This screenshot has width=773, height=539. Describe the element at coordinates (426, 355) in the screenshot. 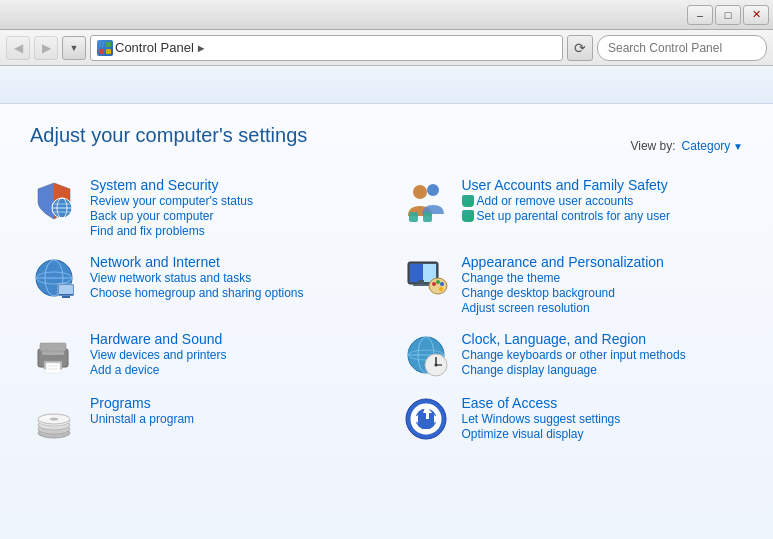

I see `clock-icon` at that location.